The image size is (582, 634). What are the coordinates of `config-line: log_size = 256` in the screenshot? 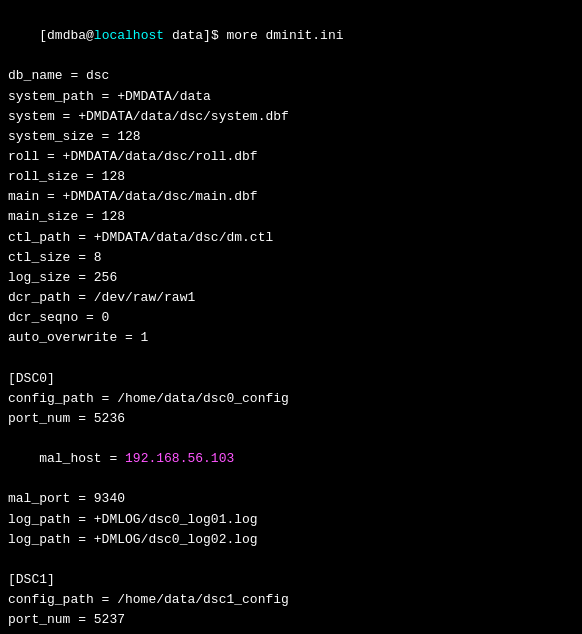 It's located at (291, 278).